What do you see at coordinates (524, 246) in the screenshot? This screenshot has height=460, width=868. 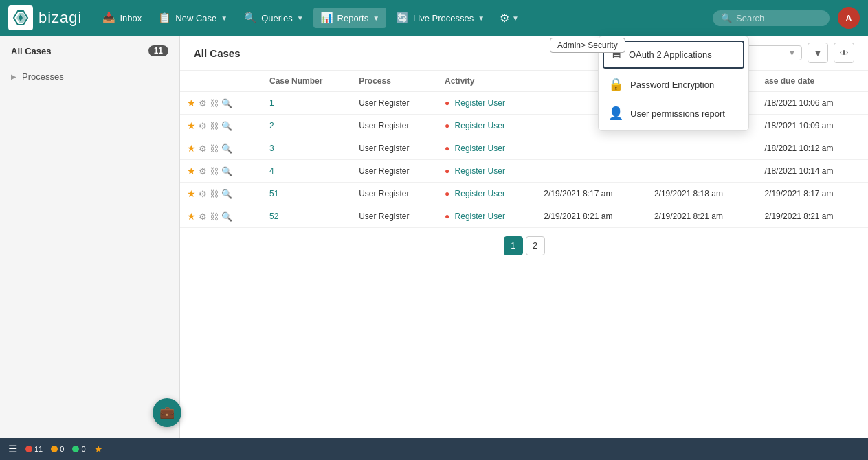 I see `pagination: 1 2` at bounding box center [524, 246].